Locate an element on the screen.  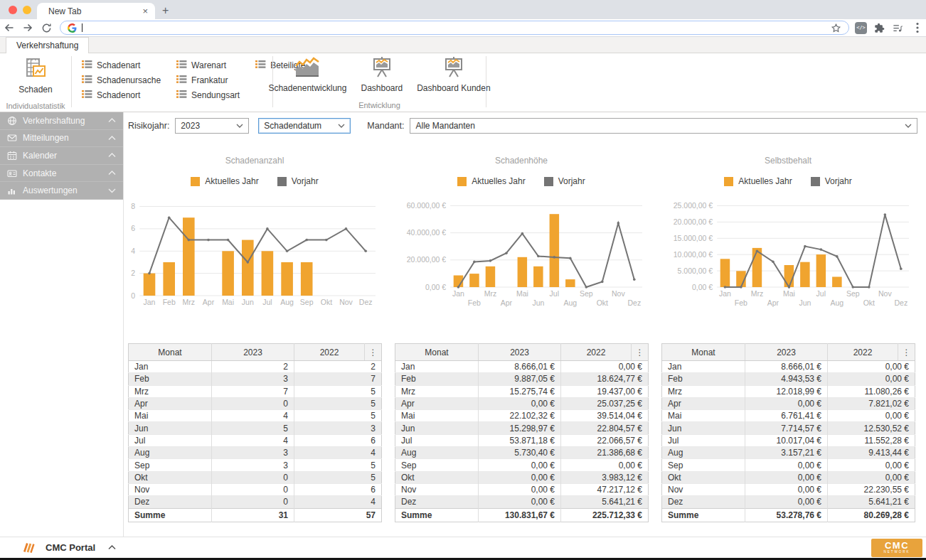
table-row: Feb37 is located at coordinates (255, 379).